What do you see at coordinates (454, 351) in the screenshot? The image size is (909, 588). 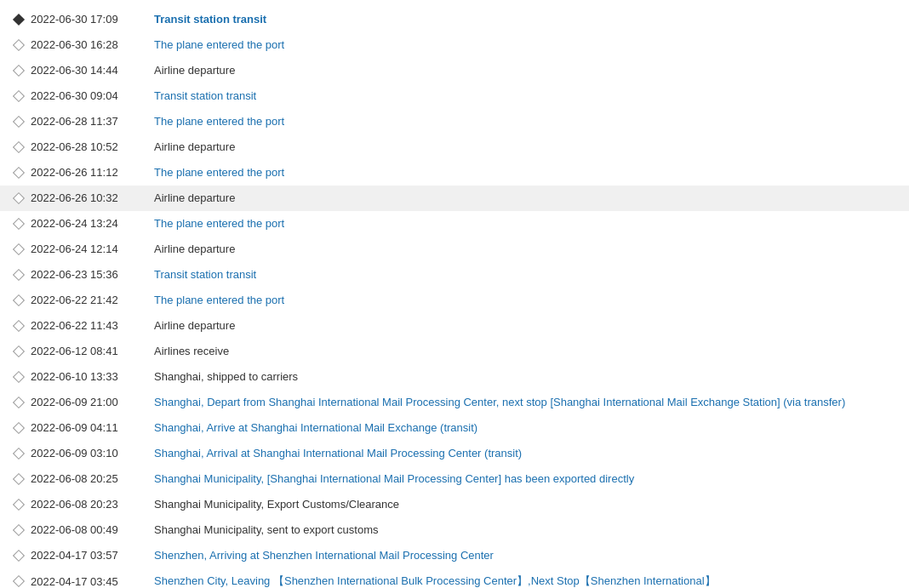 I see `timeline-row: 2022-06-12 08:41Airlines receive` at bounding box center [454, 351].